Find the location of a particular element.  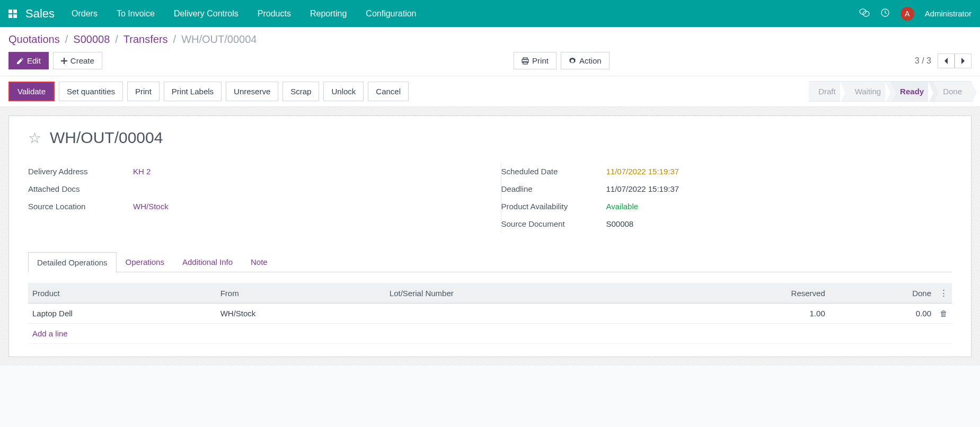

breadcrumb: Quotations / S00008 / Transfers / WH/OUT… is located at coordinates (490, 39).